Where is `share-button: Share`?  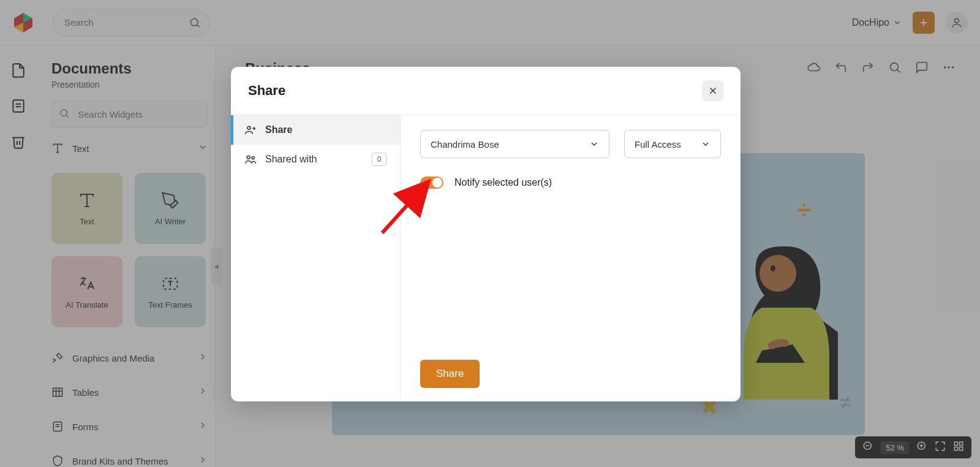
share-button: Share is located at coordinates (450, 374).